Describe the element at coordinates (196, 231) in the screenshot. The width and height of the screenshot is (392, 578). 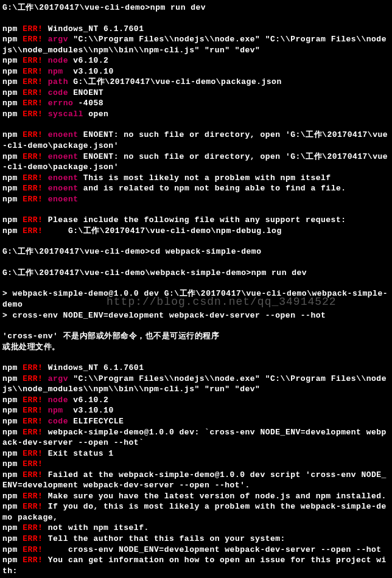
I see `terminal-line: npm ERR! G:\工作\20170417\vue-cli-demo\npm…` at that location.